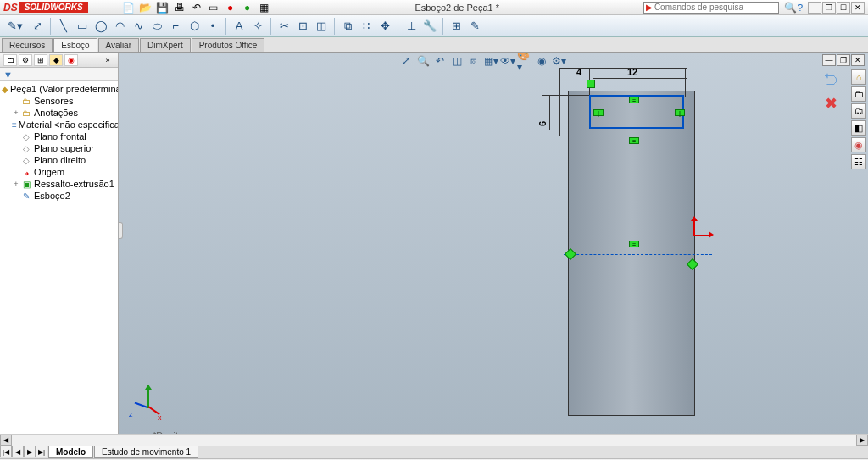  What do you see at coordinates (59, 196) in the screenshot?
I see `tree-esboco2: ✎Esboço2` at bounding box center [59, 196].